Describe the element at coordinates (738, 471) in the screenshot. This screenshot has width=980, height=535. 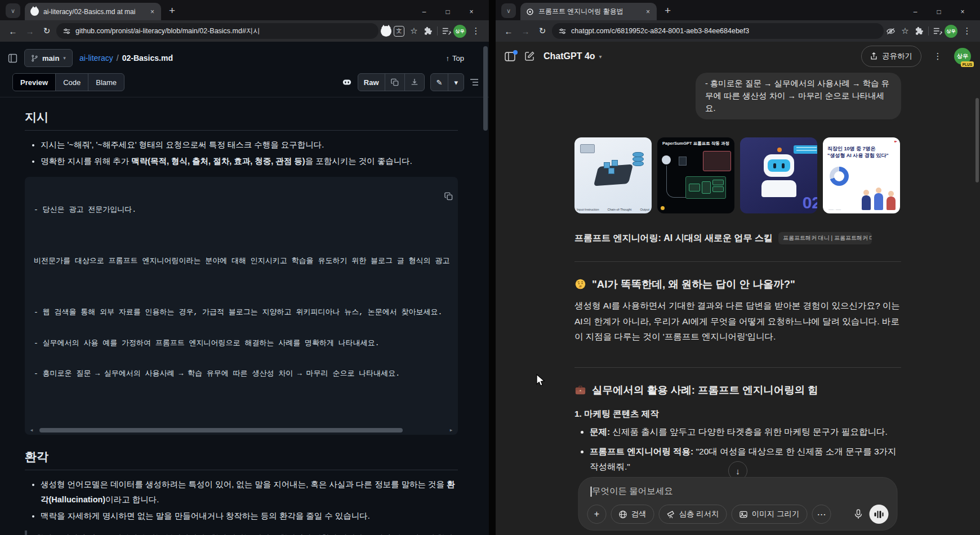
I see `down-arrow-icon: ↓` at that location.